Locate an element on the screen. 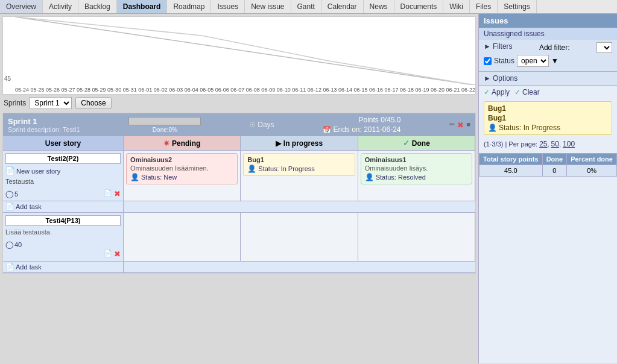 The width and height of the screenshot is (617, 364). task-col-done-0: Ominaisuus1Ominaisuuden lisäys.👤Status: … is located at coordinates (417, 176).